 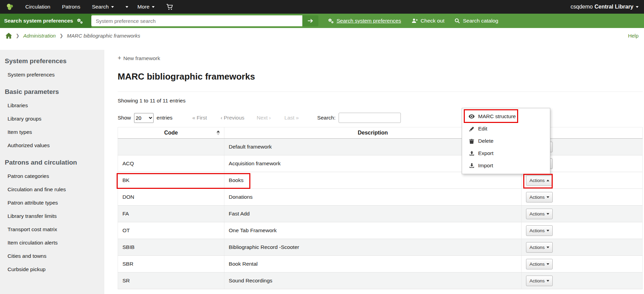 I want to click on nav-more: More, so click(x=146, y=7).